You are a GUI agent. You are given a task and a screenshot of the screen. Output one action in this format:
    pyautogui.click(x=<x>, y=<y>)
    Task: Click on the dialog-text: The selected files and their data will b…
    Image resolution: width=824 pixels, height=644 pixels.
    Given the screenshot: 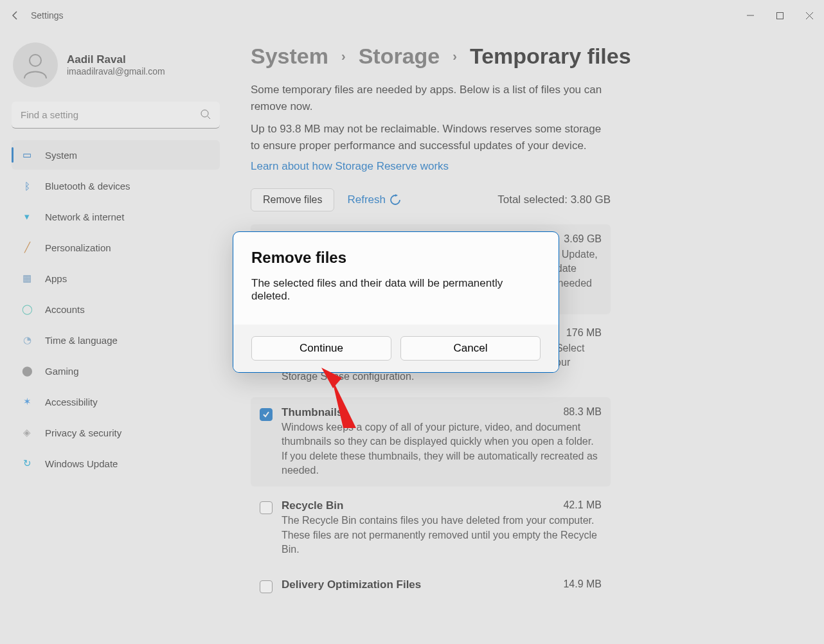 What is the action you would take?
    pyautogui.click(x=396, y=290)
    